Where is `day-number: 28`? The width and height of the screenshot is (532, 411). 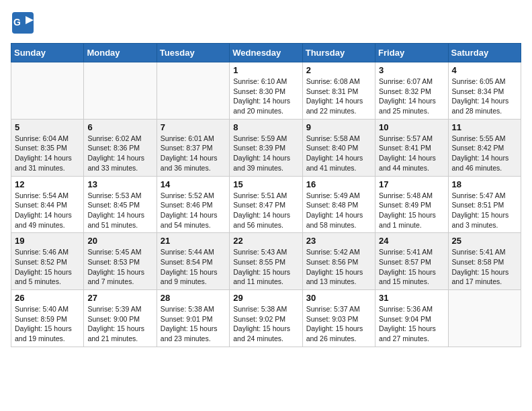
day-number: 28 is located at coordinates (193, 298).